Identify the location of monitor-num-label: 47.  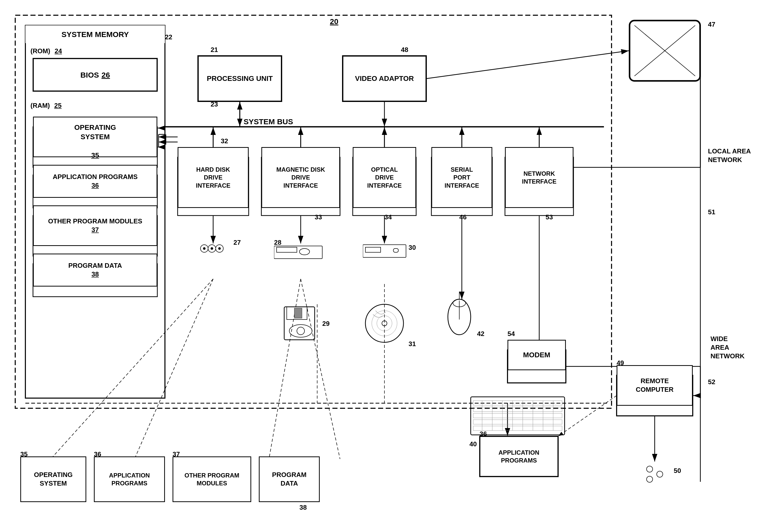
(712, 25).